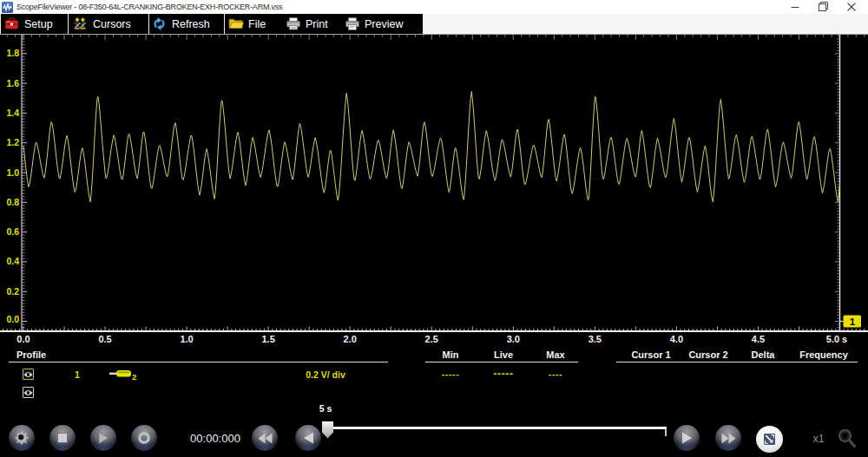 The width and height of the screenshot is (868, 457). I want to click on channel2-visibility-toggle, so click(28, 392).